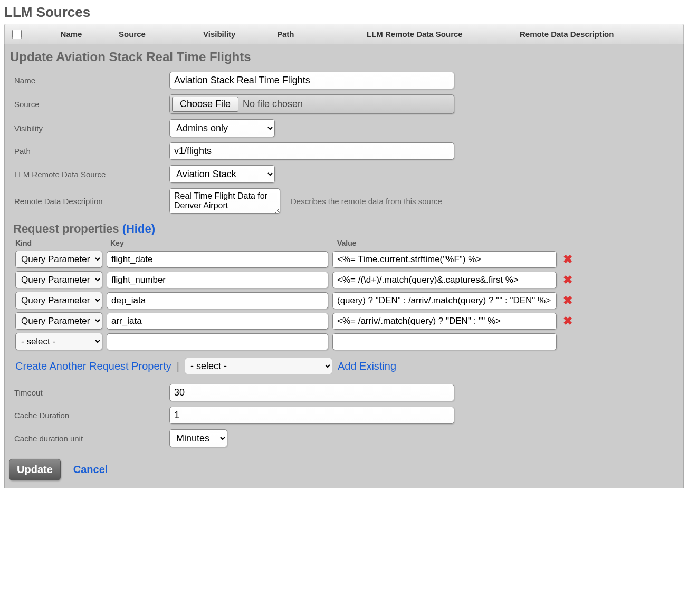 This screenshot has height=616, width=688. What do you see at coordinates (224, 243) in the screenshot?
I see `rp-col-key: Key` at bounding box center [224, 243].